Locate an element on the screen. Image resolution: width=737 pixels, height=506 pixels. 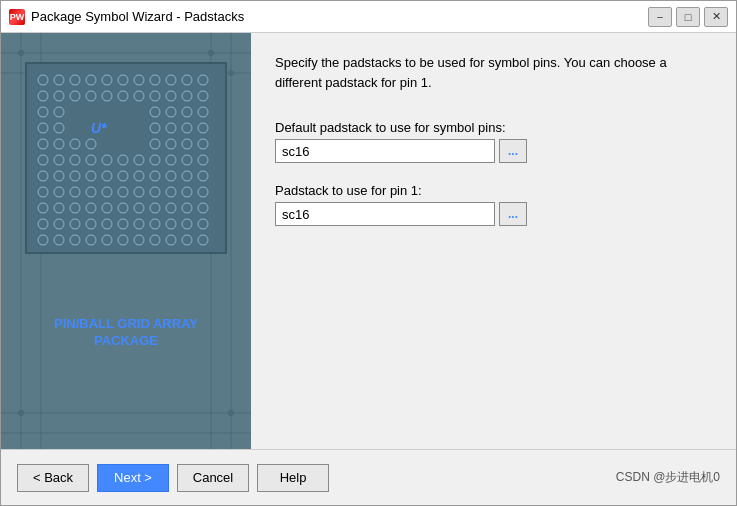
bottom-nav-buttons: < Back Next > Cancel Help is located at coordinates (173, 478).